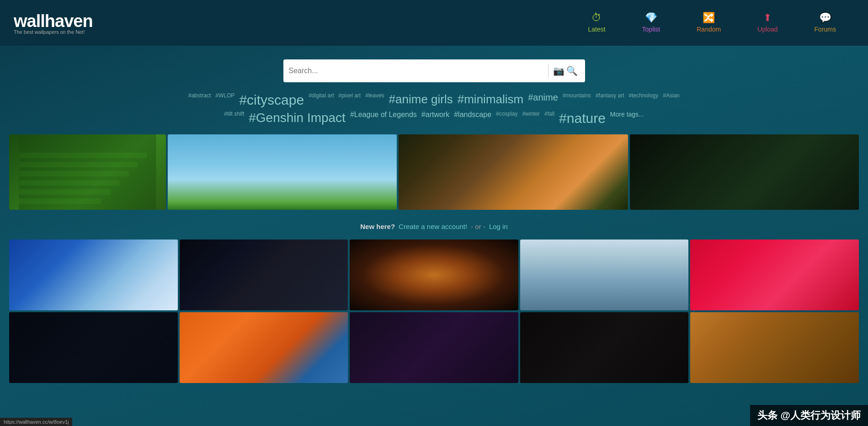 This screenshot has height=426, width=868. Describe the element at coordinates (297, 118) in the screenshot. I see `tag-genshin-impact: #Genshin Impact` at that location.